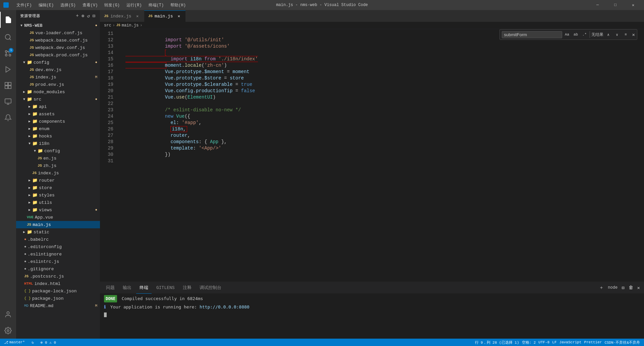 The height and width of the screenshot is (346, 644). I want to click on panel-tab-debug: 调试控制台, so click(211, 288).